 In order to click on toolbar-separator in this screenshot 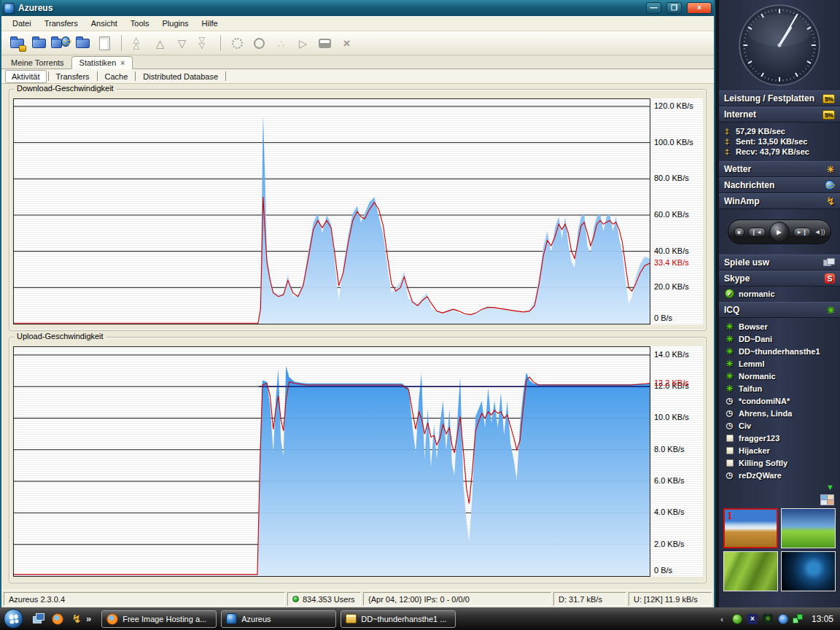, I will do `click(121, 43)`.